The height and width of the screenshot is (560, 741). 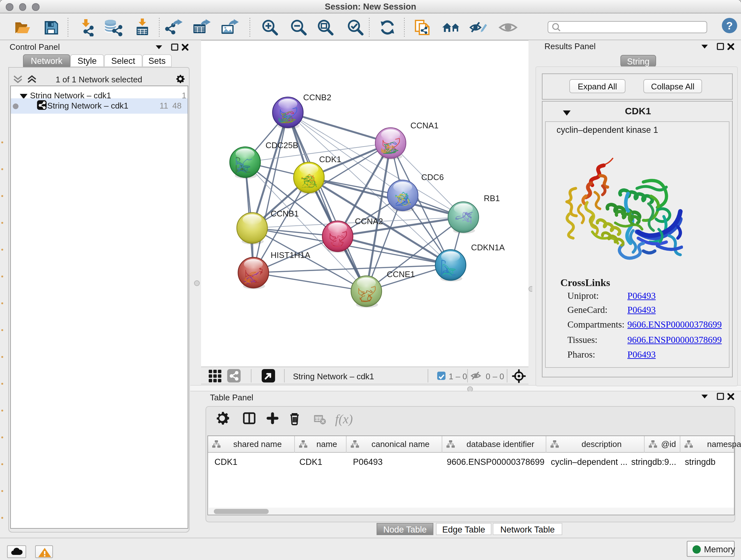 What do you see at coordinates (492, 198) in the screenshot?
I see `svg-text: RB1` at bounding box center [492, 198].